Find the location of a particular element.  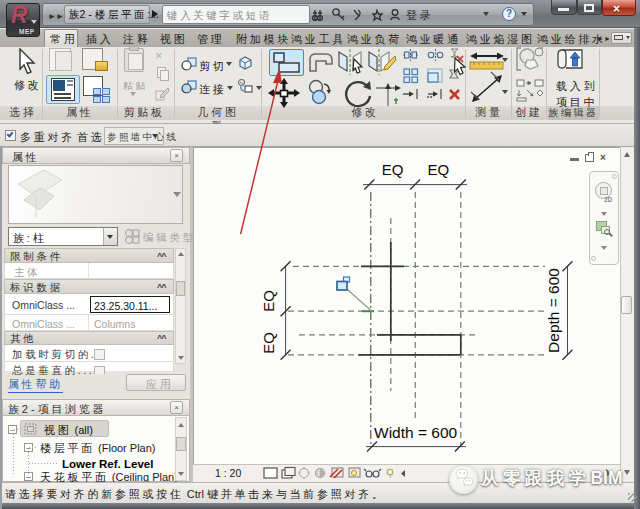

svg-text: 登录 is located at coordinates (420, 15).